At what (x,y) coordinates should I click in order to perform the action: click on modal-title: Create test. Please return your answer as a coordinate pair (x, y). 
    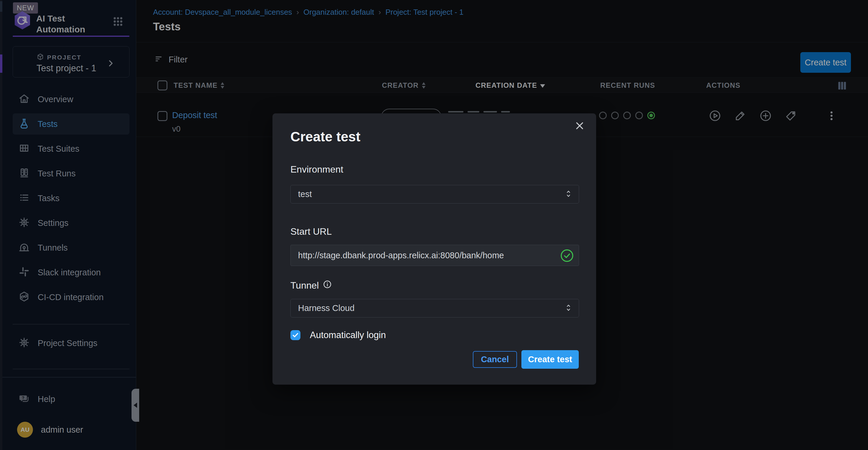
    Looking at the image, I should click on (326, 137).